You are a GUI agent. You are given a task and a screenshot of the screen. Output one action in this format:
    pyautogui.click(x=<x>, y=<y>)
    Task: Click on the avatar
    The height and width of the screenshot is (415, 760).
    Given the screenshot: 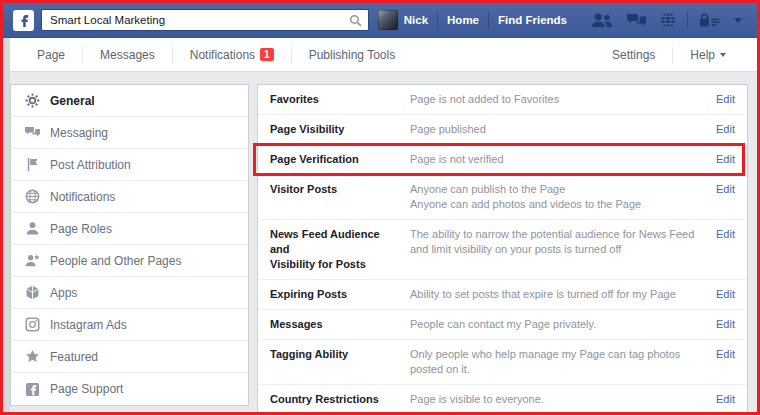 What is the action you would take?
    pyautogui.click(x=388, y=20)
    